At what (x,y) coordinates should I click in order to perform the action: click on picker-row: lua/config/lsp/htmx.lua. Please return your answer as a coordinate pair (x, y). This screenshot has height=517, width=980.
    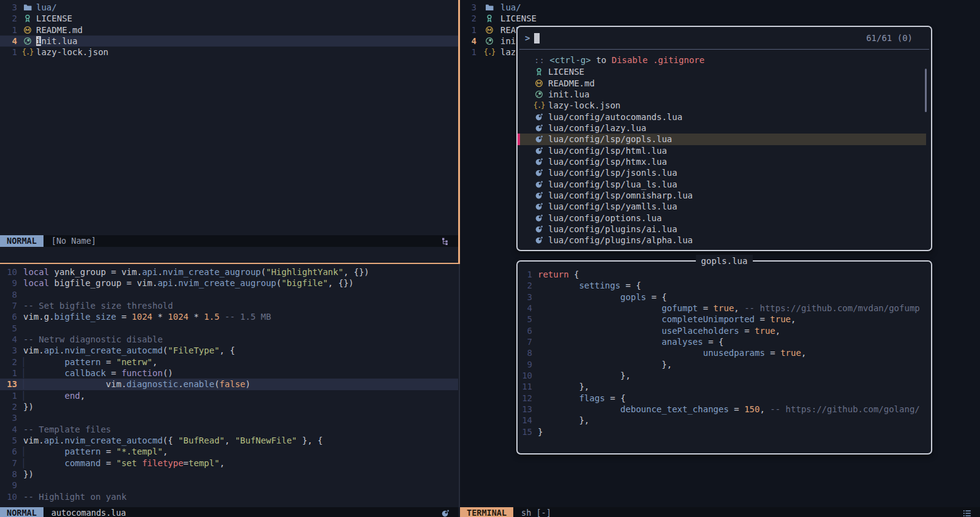
    Looking at the image, I should click on (724, 162).